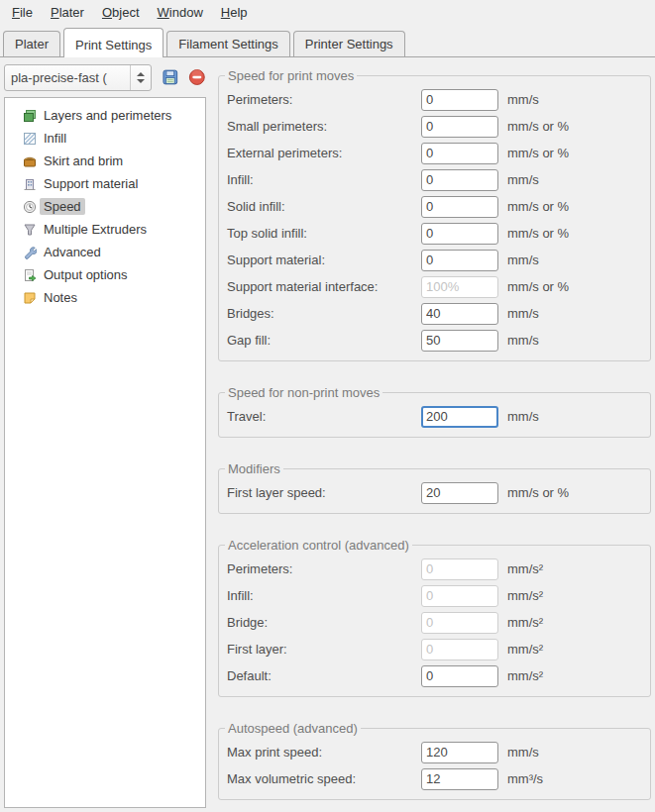  Describe the element at coordinates (30, 116) in the screenshot. I see `layers-icon` at that location.